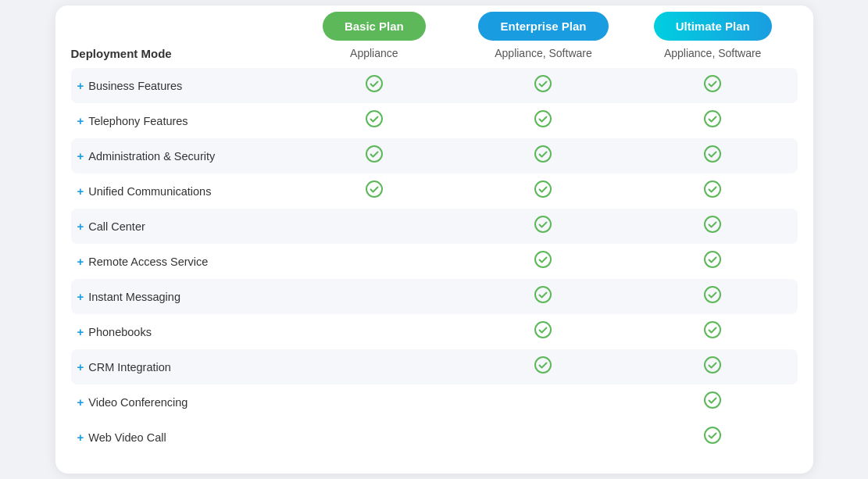 This screenshot has width=868, height=479. What do you see at coordinates (180, 86) in the screenshot?
I see `feature-cell: +Business Features` at bounding box center [180, 86].